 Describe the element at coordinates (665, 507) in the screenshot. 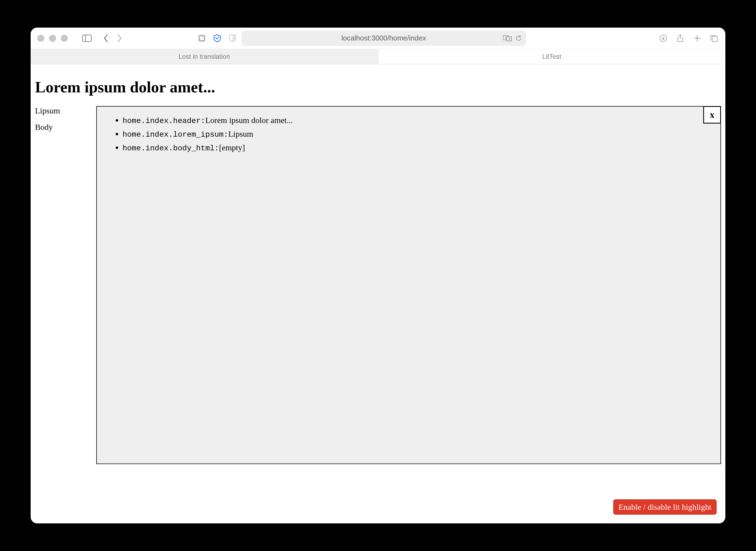

I see `toggle-label: Enable / disable lit highlight` at that location.